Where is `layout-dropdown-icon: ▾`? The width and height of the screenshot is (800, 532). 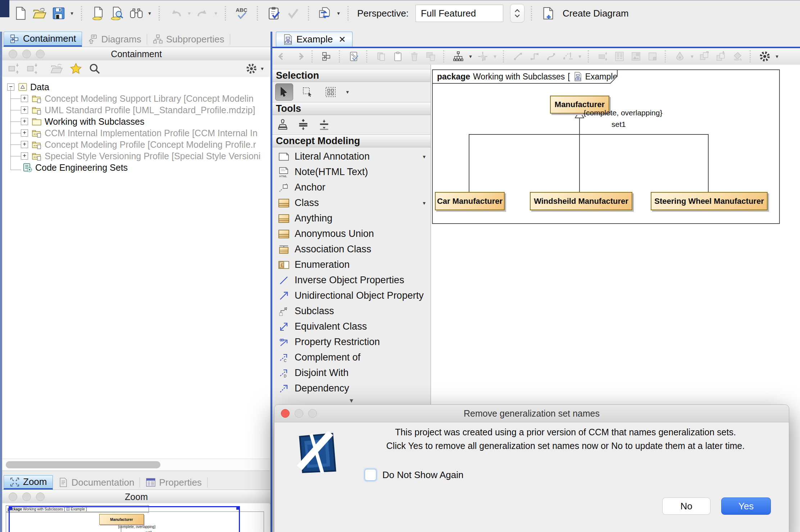
layout-dropdown-icon: ▾ is located at coordinates (471, 56).